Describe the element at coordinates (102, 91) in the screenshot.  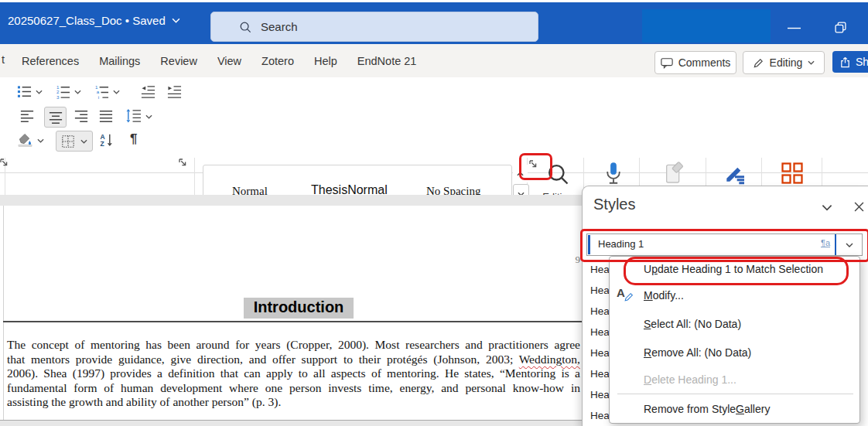
I see `multilevel-list-icon: 1ai` at that location.